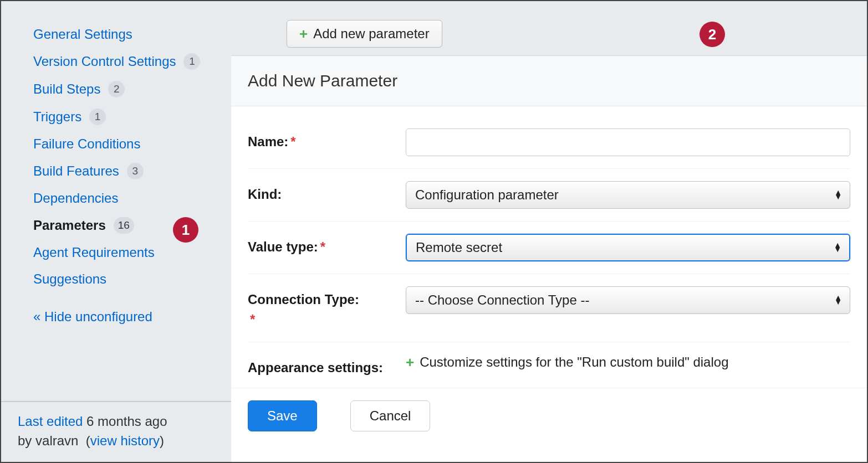  Describe the element at coordinates (125, 441) in the screenshot. I see `view-history-link: view history` at that location.